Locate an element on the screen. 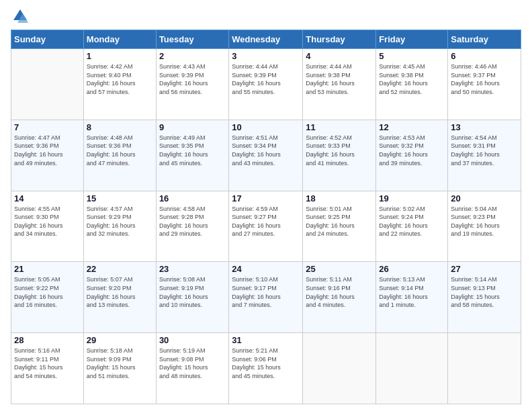 The height and width of the screenshot is (411, 532). day-cell: 21Sunrise: 5:05 AM Sunset: 9:22 PM Dayli… is located at coordinates (48, 298).